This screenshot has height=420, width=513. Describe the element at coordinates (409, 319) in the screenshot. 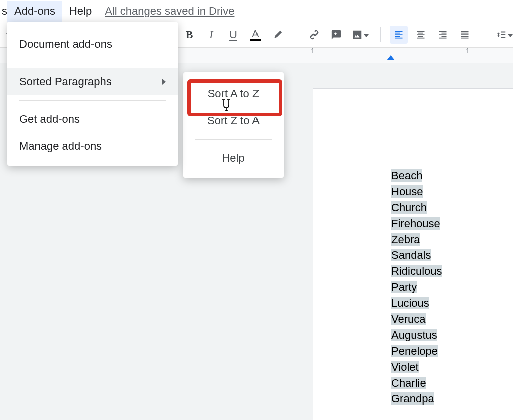

I see `doc-word: Veruca` at that location.